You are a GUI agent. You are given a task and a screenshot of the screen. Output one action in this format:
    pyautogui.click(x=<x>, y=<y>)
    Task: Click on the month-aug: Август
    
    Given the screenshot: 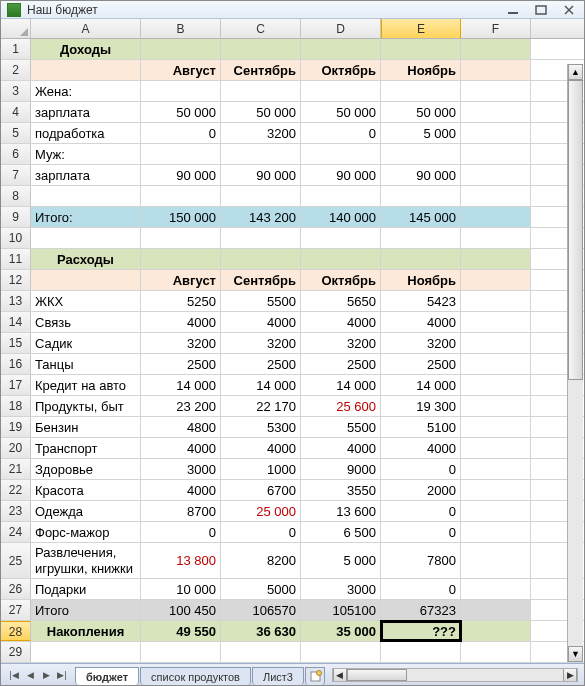 What is the action you would take?
    pyautogui.click(x=181, y=70)
    